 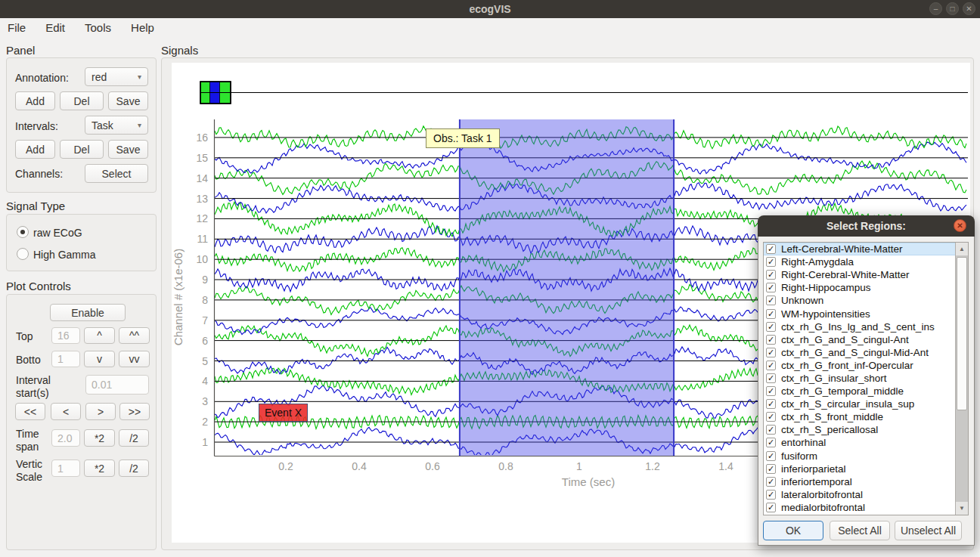 What do you see at coordinates (100, 336) in the screenshot?
I see `channel-up-button: ^` at bounding box center [100, 336].